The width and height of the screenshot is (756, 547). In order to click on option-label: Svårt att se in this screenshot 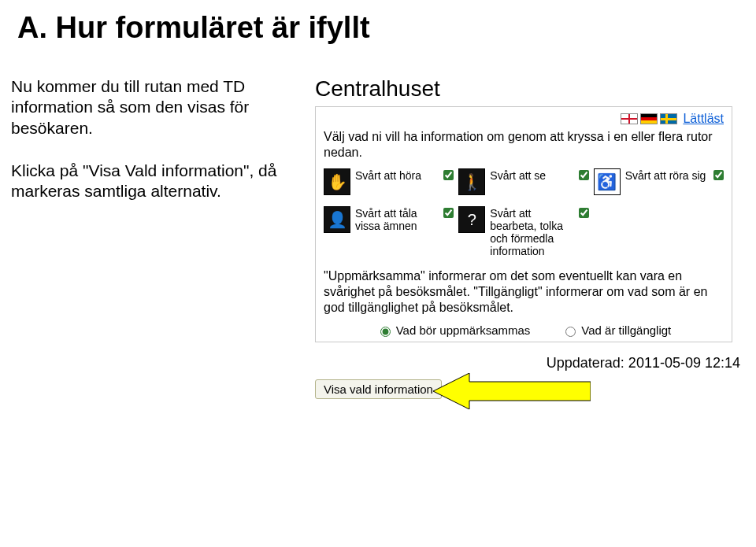, I will do `click(531, 175)`.